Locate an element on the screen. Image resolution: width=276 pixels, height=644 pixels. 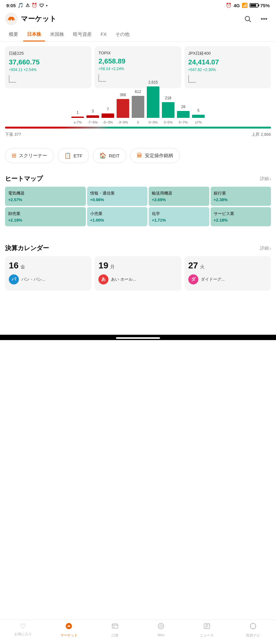
jpx-name: JPX日経400 is located at coordinates (228, 53).